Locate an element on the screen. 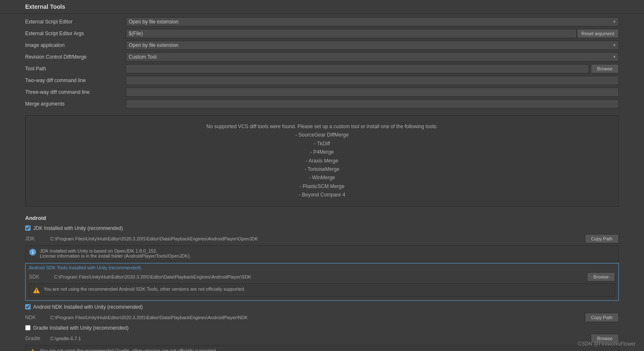 This screenshot has height=351, width=644. external-script-editor-control: Open by file extension is located at coordinates (372, 22).